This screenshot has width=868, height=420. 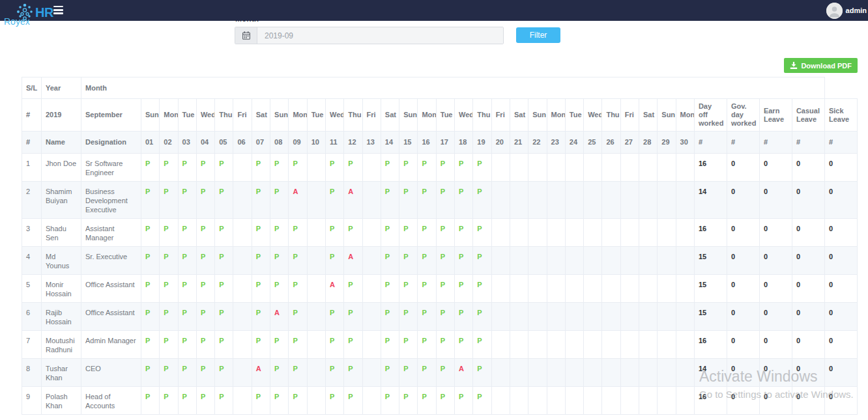 What do you see at coordinates (629, 115) in the screenshot?
I see `day-name-header: Fri` at bounding box center [629, 115].